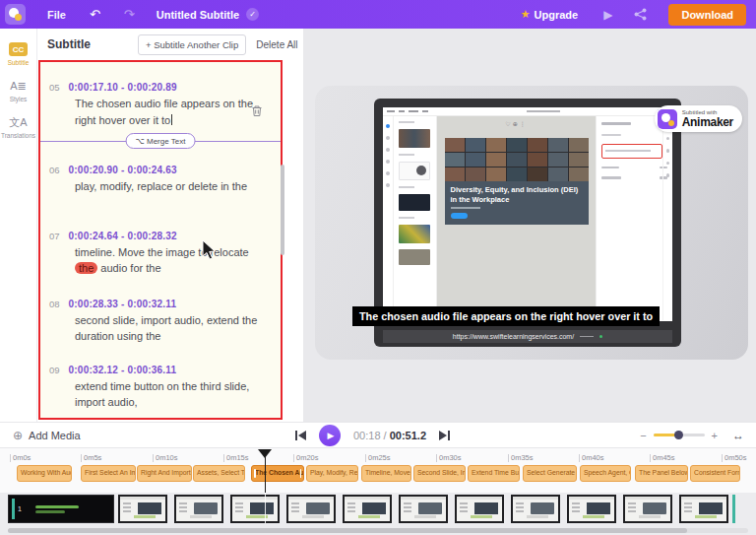 The height and width of the screenshot is (535, 756). Describe the element at coordinates (707, 15) in the screenshot. I see `download-button: Download` at that location.